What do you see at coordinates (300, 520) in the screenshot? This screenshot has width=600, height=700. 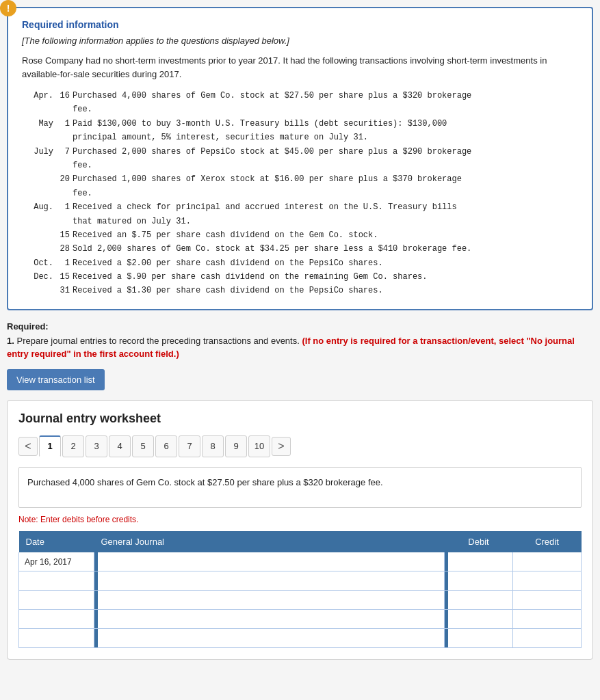 I see `note-text: Note: Enter debits before credits.` at bounding box center [300, 520].